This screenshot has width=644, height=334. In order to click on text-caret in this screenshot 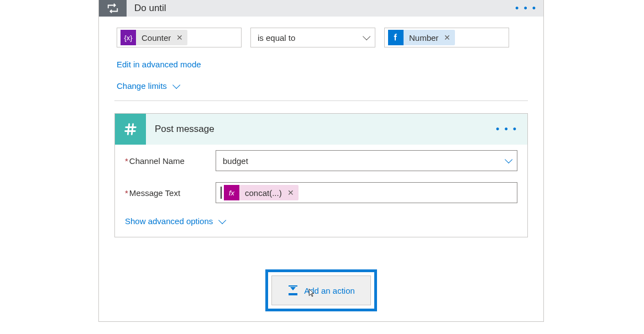, I will do `click(221, 193)`.